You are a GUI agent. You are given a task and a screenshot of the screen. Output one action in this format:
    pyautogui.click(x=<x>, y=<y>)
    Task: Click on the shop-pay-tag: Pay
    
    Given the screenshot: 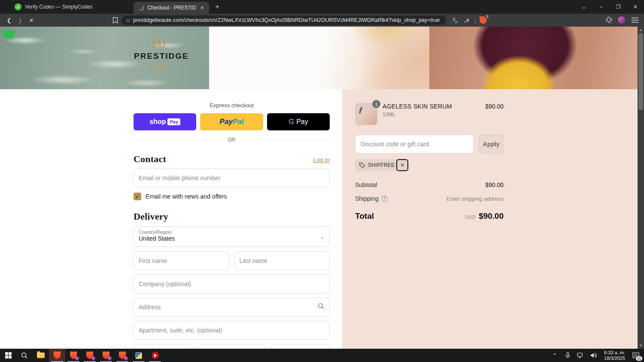 What is the action you would take?
    pyautogui.click(x=174, y=122)
    